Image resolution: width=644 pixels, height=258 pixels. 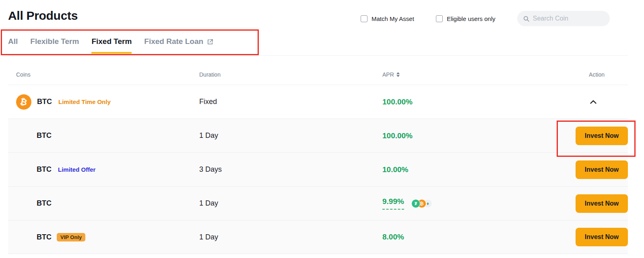 I want to click on eligible-users-checkbox-group: Eligible users only, so click(x=466, y=19).